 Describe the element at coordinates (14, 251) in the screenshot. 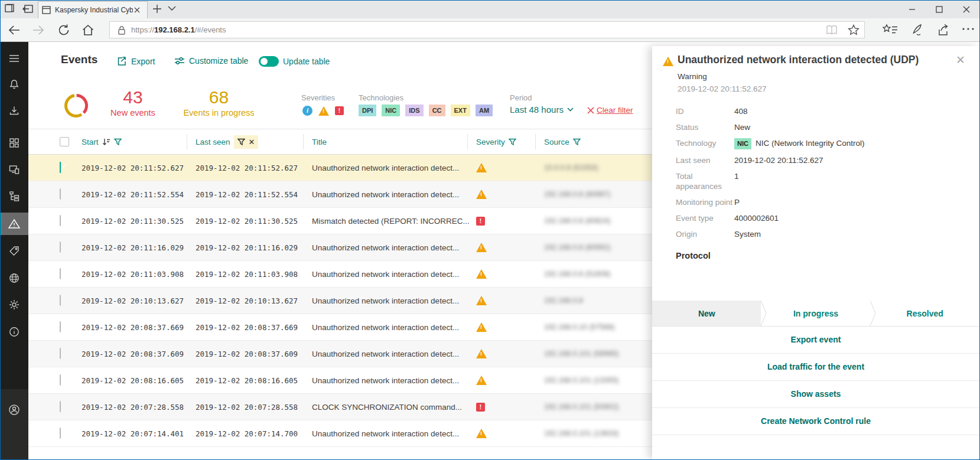

I see `sidebar-tags-icon` at that location.